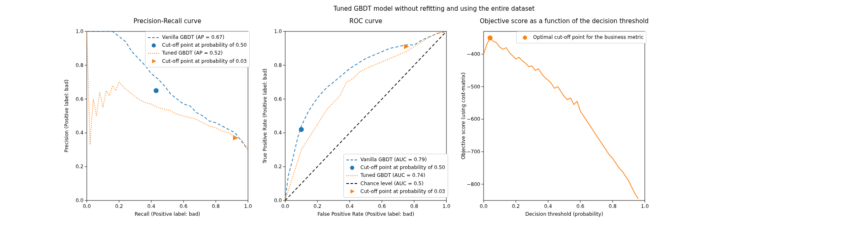  What do you see at coordinates (193, 37) in the screenshot?
I see `legend-label: Vanilla GBDT (AP = 0.67)` at bounding box center [193, 37].